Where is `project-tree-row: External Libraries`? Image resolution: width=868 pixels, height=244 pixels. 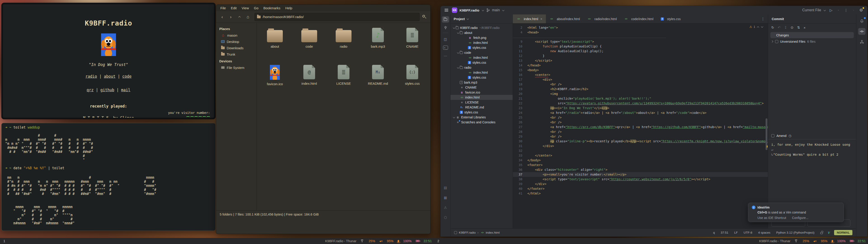 project-tree-row: External Libraries is located at coordinates (482, 117).